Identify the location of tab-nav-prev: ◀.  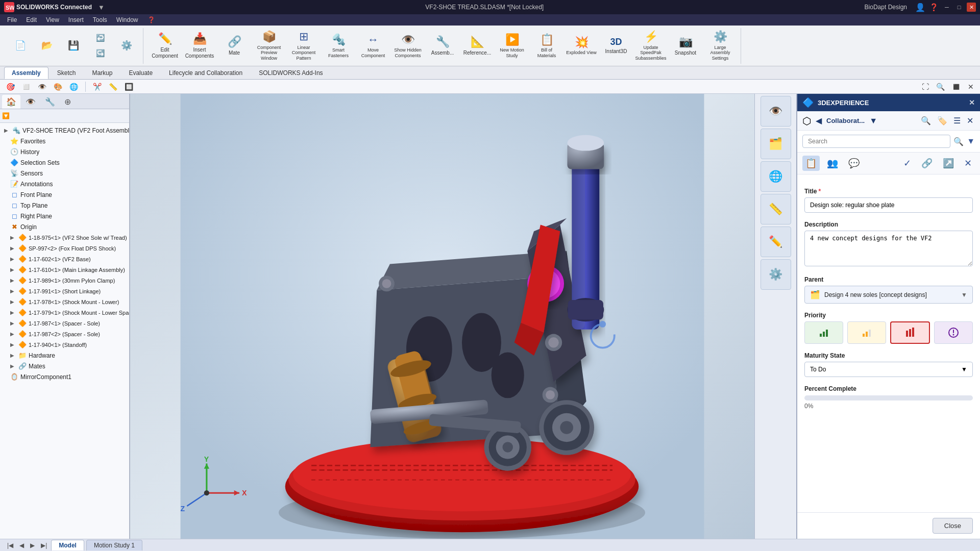
(21, 545).